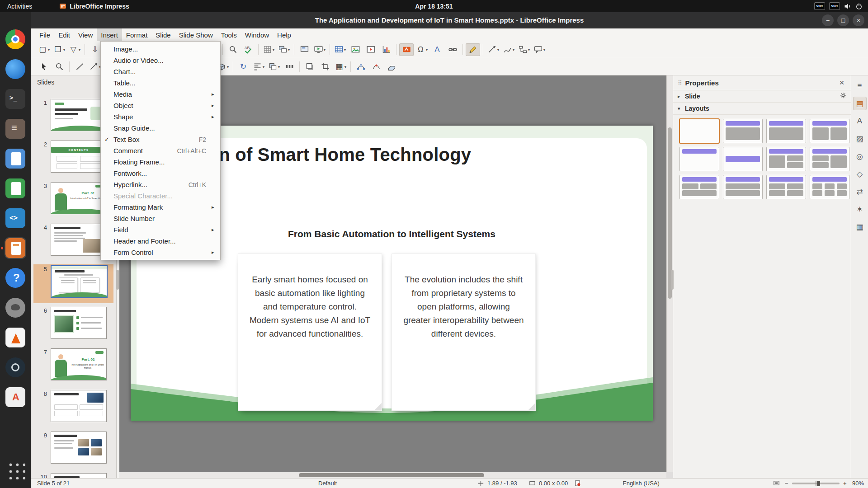 Image resolution: width=868 pixels, height=488 pixels. Describe the element at coordinates (284, 35) in the screenshot. I see `menubar-help: Help` at that location.